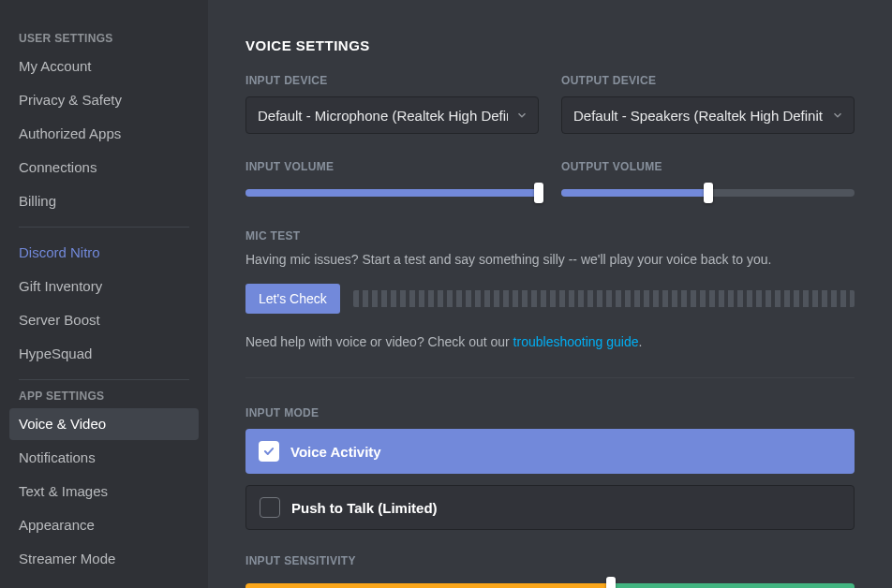 The image size is (892, 588). Describe the element at coordinates (550, 378) in the screenshot. I see `section-divider` at that location.